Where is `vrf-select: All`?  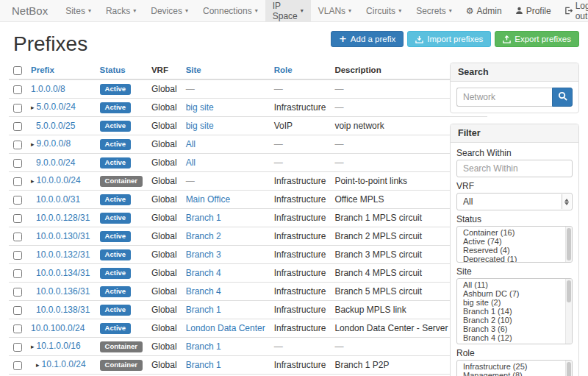 vrf-select: All is located at coordinates (514, 202).